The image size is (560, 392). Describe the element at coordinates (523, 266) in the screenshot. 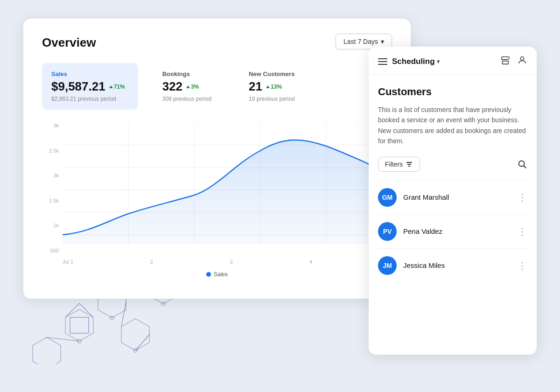

I see `customer-more-jm: ⋮` at that location.